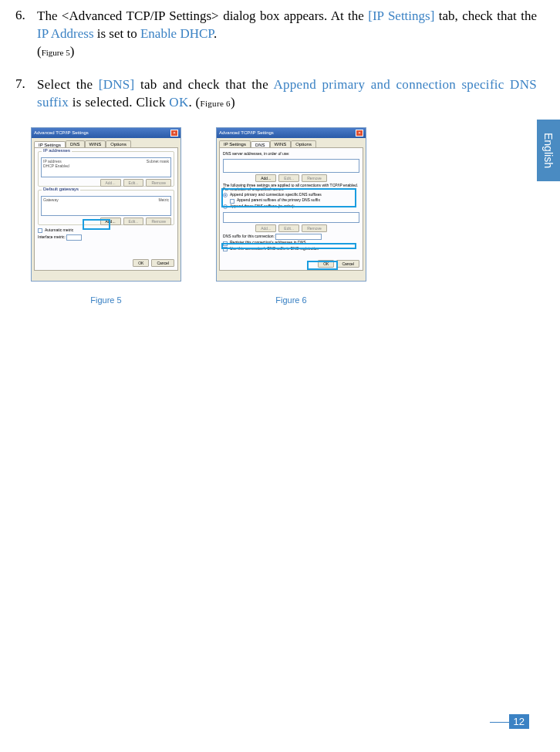 This screenshot has height=752, width=560. What do you see at coordinates (56, 52) in the screenshot?
I see `step-6-figref: Figure 5` at bounding box center [56, 52].